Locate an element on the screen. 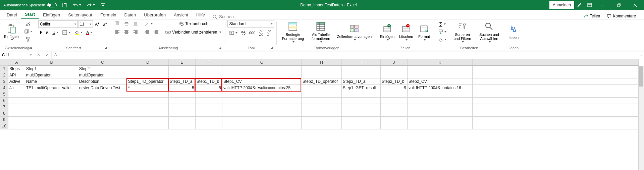  cell: validHTTP:200&&result==contains:25 is located at coordinates (262, 88).